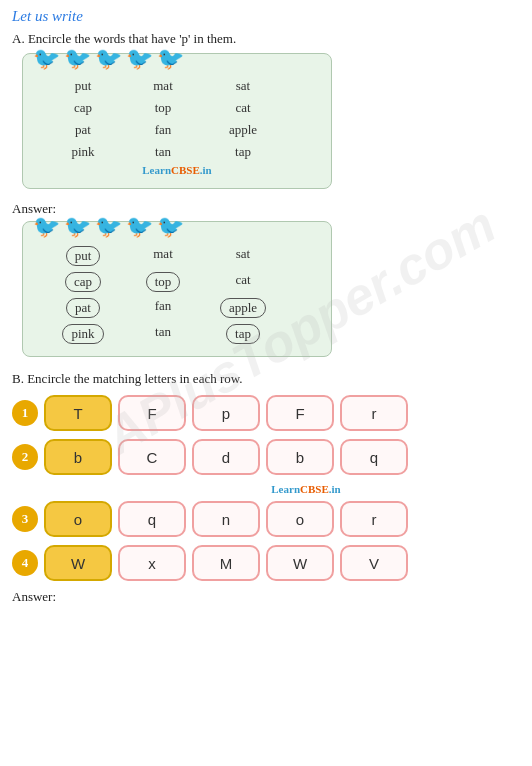  What do you see at coordinates (163, 152) in the screenshot?
I see `word-tan: tan` at bounding box center [163, 152].